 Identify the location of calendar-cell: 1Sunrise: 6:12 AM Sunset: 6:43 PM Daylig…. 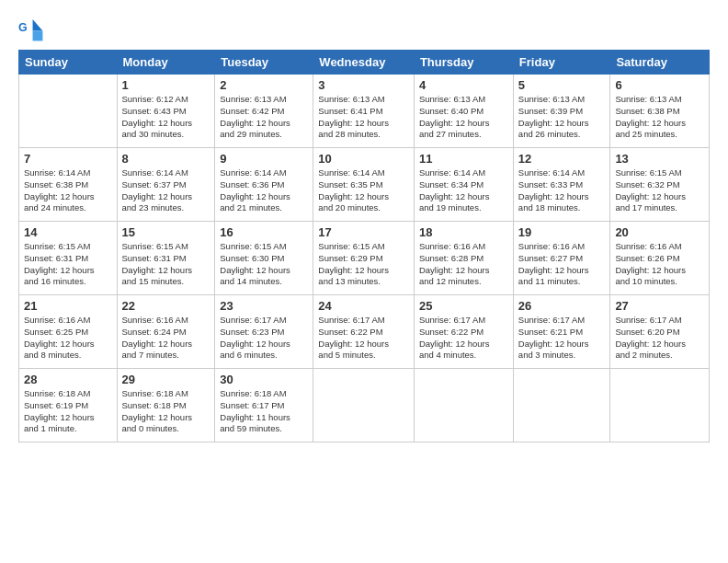
(165, 111).